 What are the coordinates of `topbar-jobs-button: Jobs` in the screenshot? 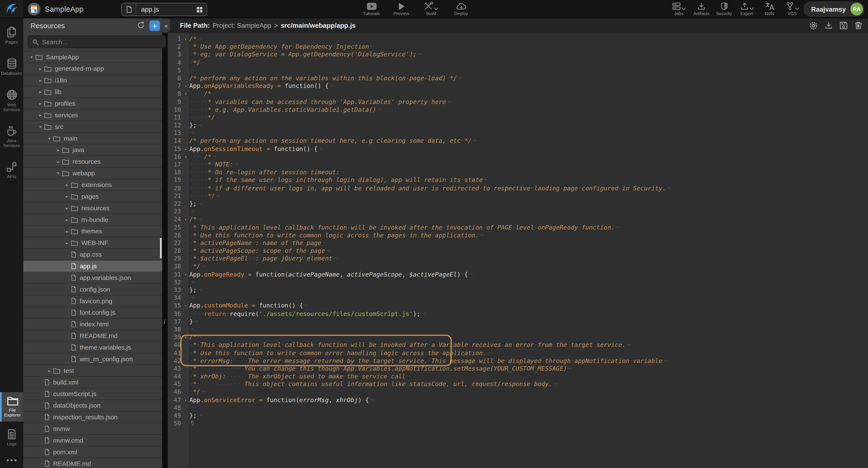 It's located at (679, 9).